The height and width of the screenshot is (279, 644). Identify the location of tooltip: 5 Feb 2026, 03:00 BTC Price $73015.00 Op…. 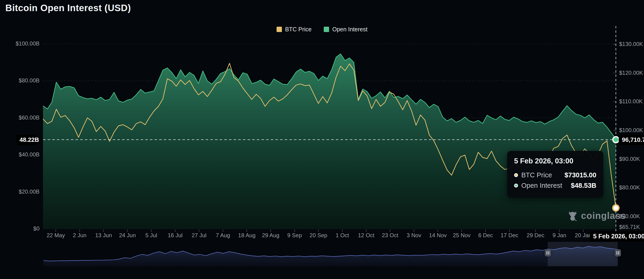
(555, 174).